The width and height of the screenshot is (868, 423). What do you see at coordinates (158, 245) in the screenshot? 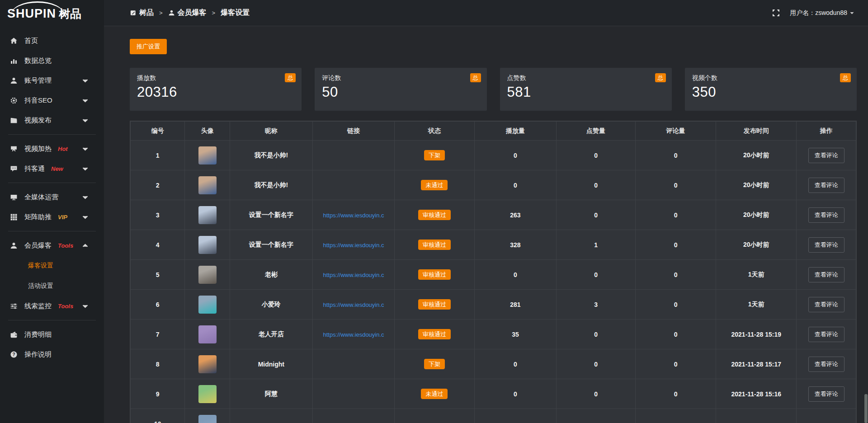
I see `cell-id: 4` at bounding box center [158, 245].